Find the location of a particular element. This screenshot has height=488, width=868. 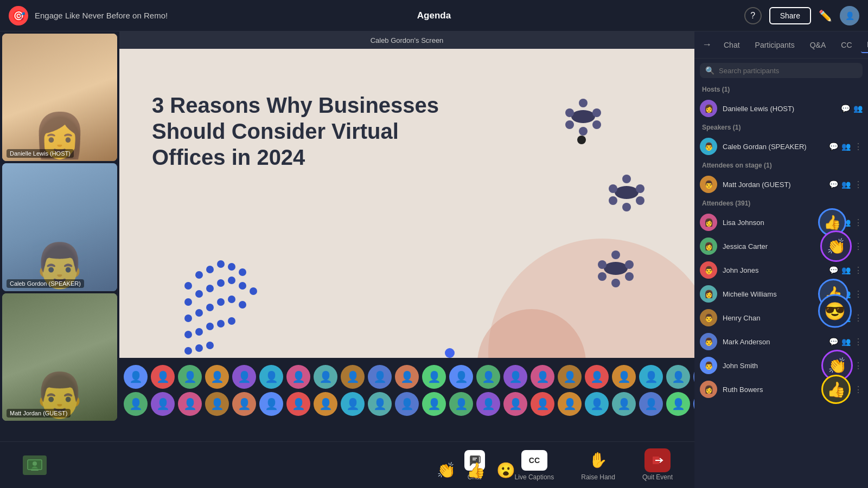

reaction-wow: 😮 is located at coordinates (506, 471).